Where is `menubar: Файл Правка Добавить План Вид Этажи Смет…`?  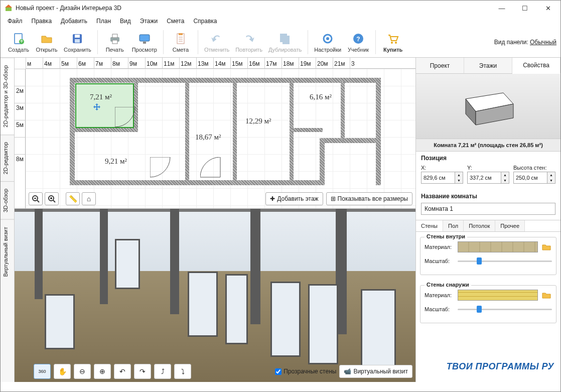 menubar: Файл Правка Добавить План Вид Этажи Смет… is located at coordinates (280, 21).